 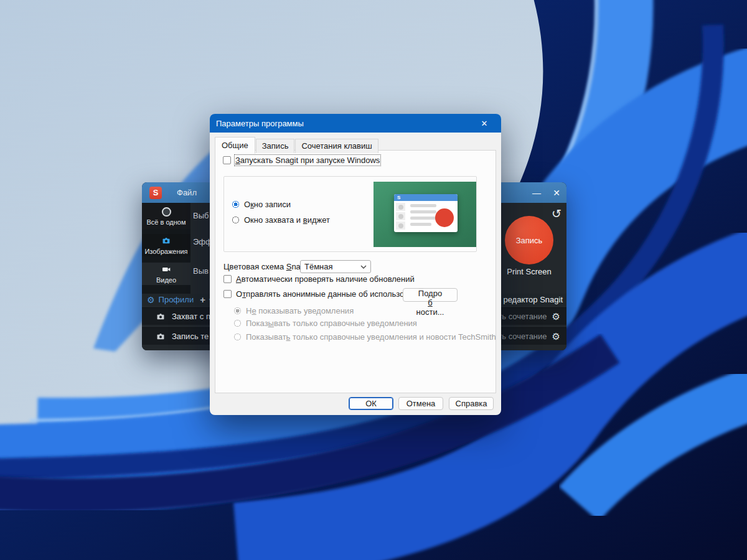 What do you see at coordinates (235, 146) in the screenshot?
I see `tab-general: Общие` at bounding box center [235, 146].